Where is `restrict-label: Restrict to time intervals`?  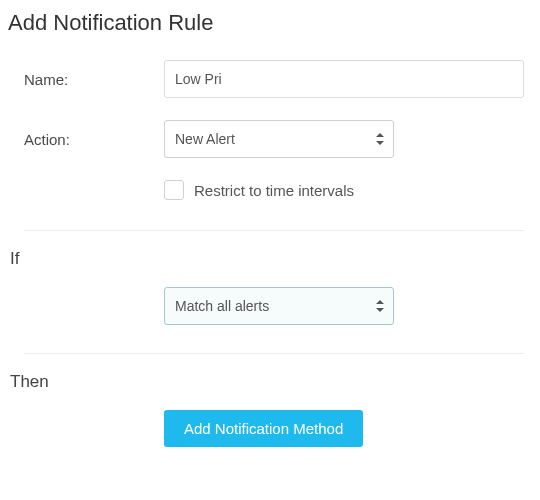
restrict-label: Restrict to time intervals is located at coordinates (274, 190).